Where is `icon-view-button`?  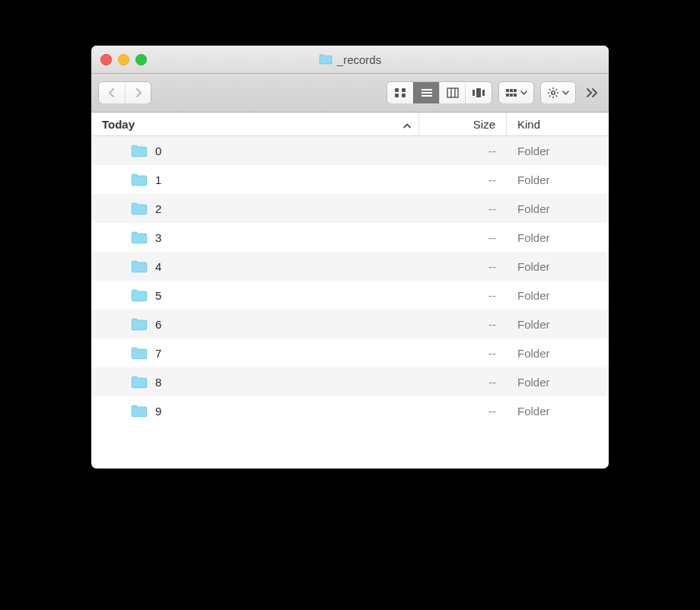 icon-view-button is located at coordinates (400, 93).